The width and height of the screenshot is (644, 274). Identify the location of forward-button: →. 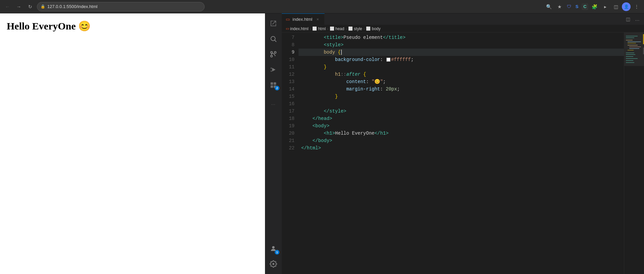
(19, 7).